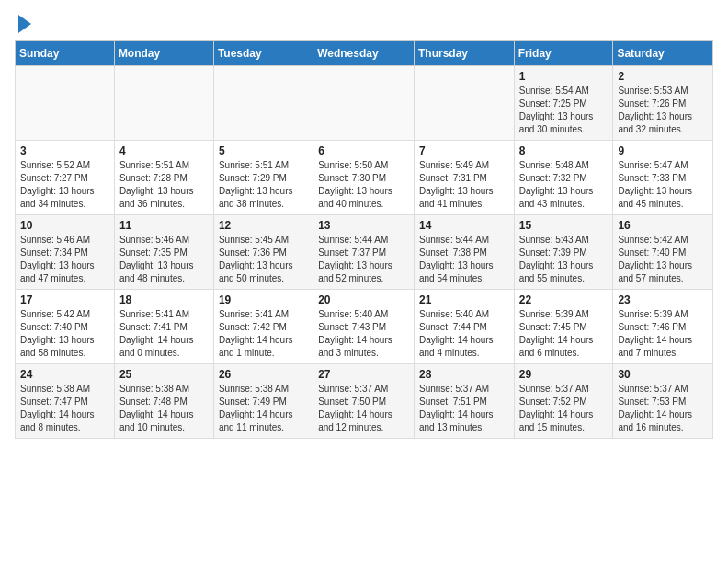 This screenshot has width=728, height=563. What do you see at coordinates (263, 225) in the screenshot?
I see `day-number: 12` at bounding box center [263, 225].